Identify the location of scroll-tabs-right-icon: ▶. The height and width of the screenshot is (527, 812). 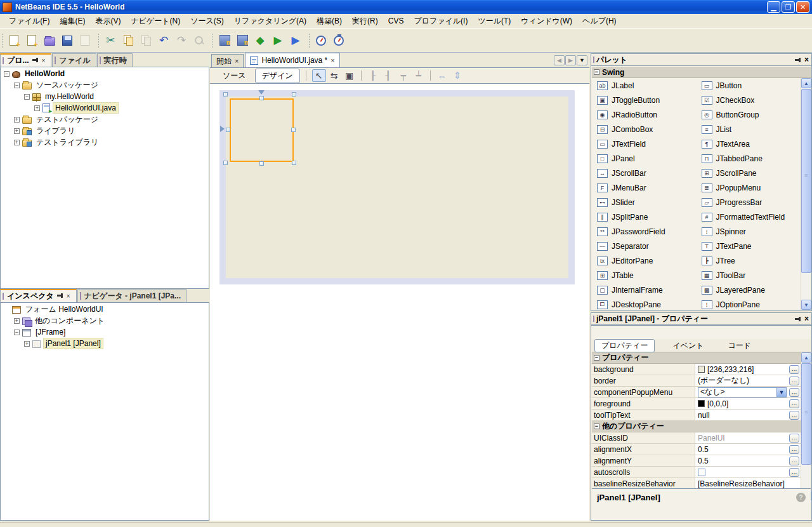
(571, 60).